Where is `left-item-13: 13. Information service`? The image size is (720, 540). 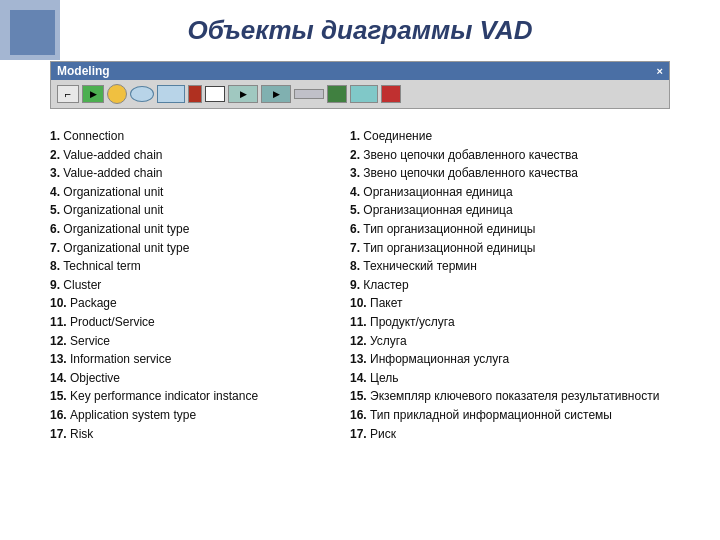
left-item-13: 13. Information service is located at coordinates (190, 360).